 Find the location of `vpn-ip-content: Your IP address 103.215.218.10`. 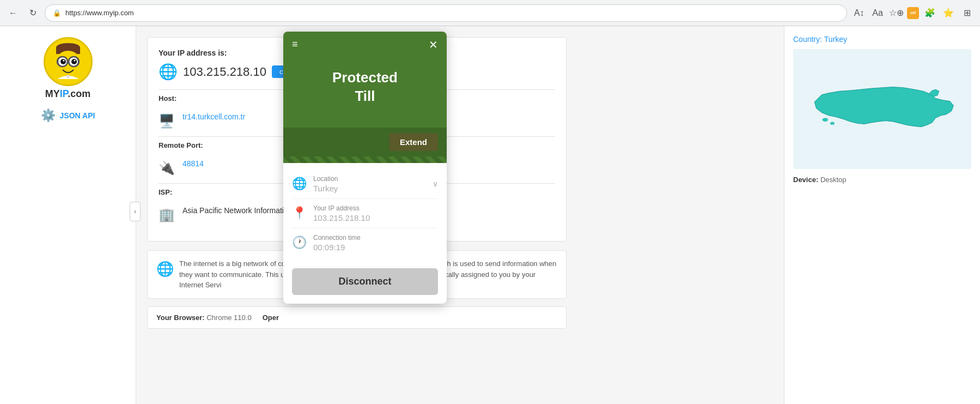

vpn-ip-content: Your IP address 103.215.218.10 is located at coordinates (342, 214).